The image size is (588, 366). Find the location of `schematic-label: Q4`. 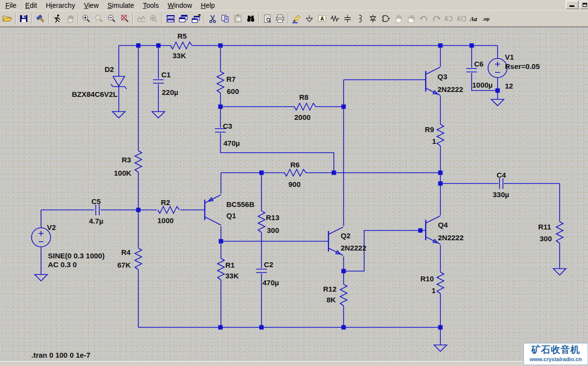

schematic-label: Q4 is located at coordinates (443, 225).